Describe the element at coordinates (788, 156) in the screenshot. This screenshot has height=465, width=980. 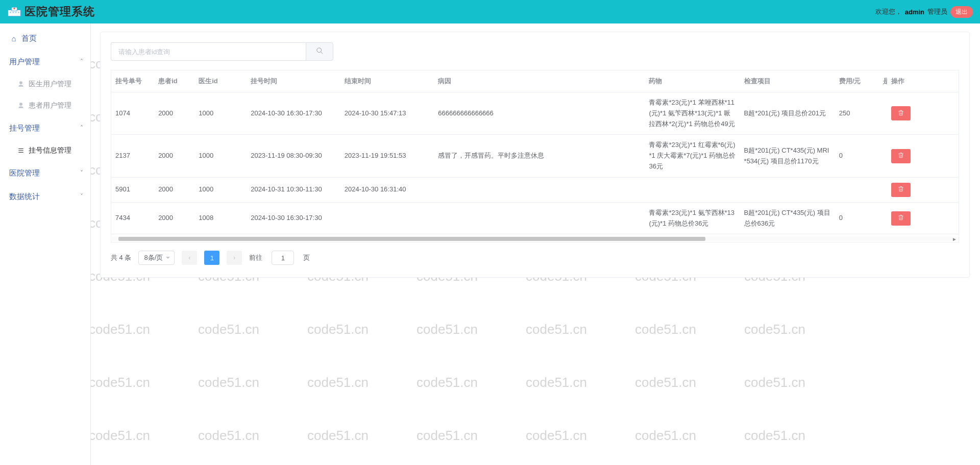
I see `cell: B超*201(元) CT*435(元) MRI*534(元) 项目总价1170元` at that location.